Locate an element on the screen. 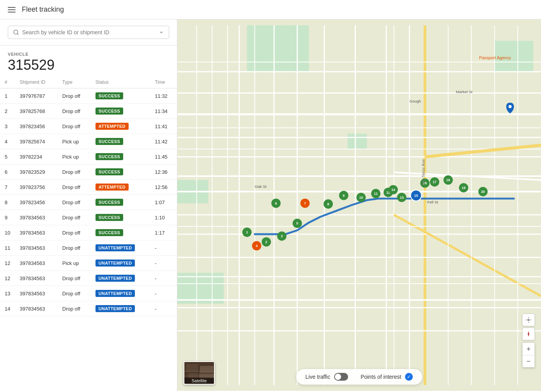 Image resolution: width=541 pixels, height=392 pixels. row-shipment-id: 397825674 is located at coordinates (36, 142).